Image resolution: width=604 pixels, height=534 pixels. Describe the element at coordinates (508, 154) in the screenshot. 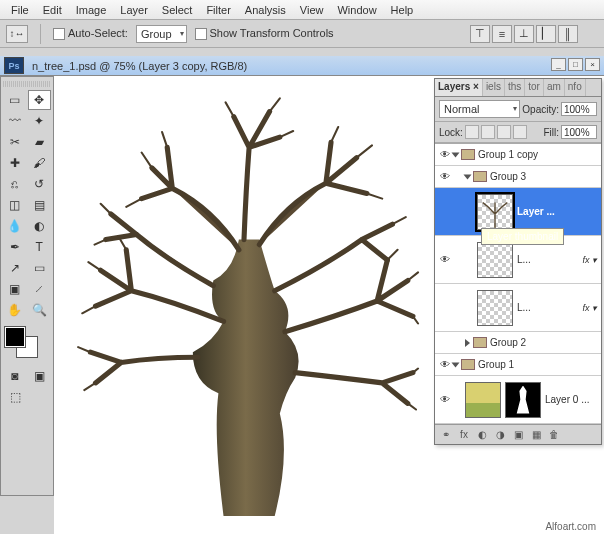

I see `layer-label: Group 1 copy` at that location.